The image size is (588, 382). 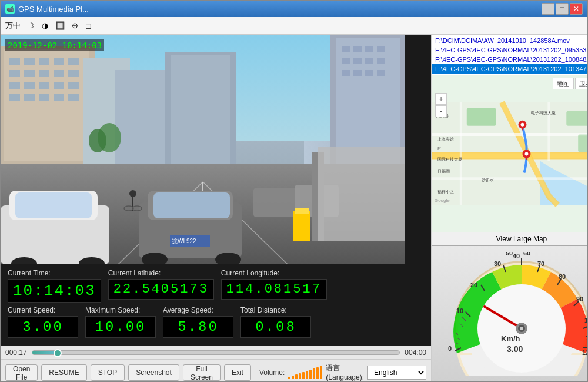 I want to click on window-icon: 📹, so click(x=10, y=9).